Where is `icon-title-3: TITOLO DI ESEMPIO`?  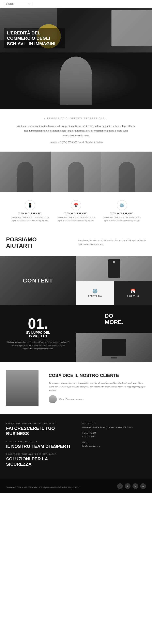
icon-title-3: TITOLO DI ESEMPIO is located at coordinates (122, 214).